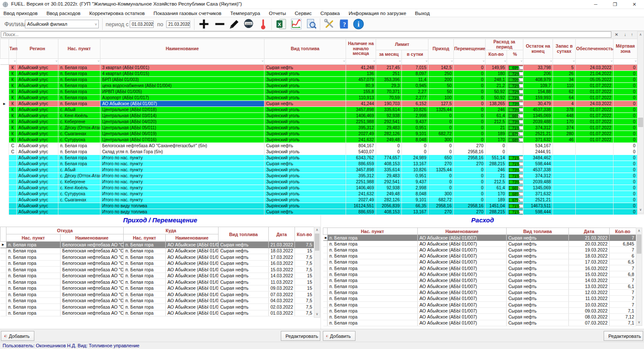 The height and width of the screenshot is (349, 644). What do you see at coordinates (641, 122) in the screenshot?
I see `main-grid-scrollbar: ∧ ∨` at bounding box center [641, 122].